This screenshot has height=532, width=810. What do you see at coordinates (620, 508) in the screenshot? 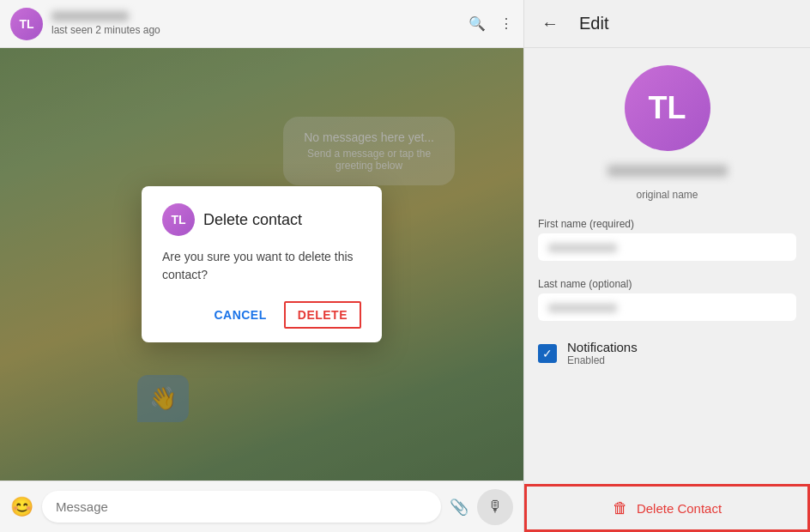
I see `delete-contact-icon: 🗑` at bounding box center [620, 508].